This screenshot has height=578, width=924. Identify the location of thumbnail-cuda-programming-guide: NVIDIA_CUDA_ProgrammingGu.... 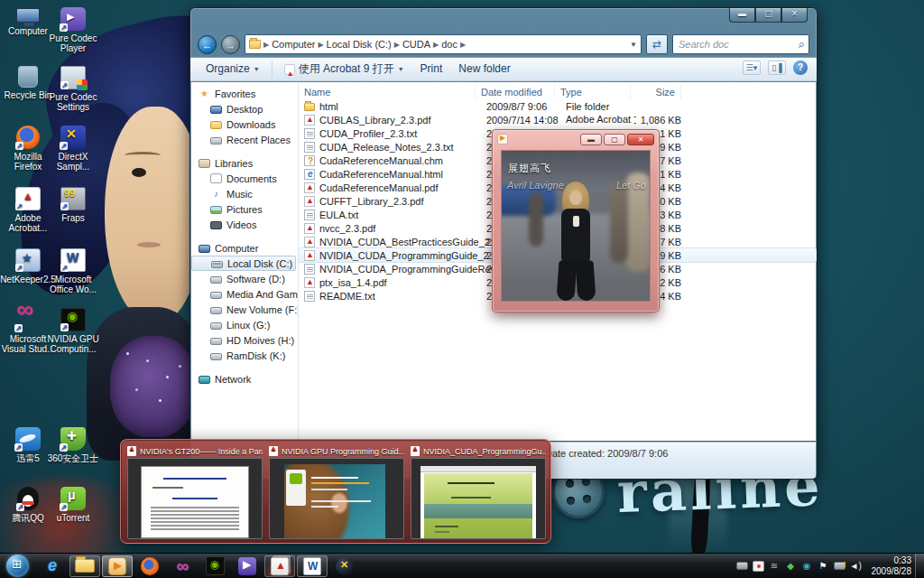
(478, 491).